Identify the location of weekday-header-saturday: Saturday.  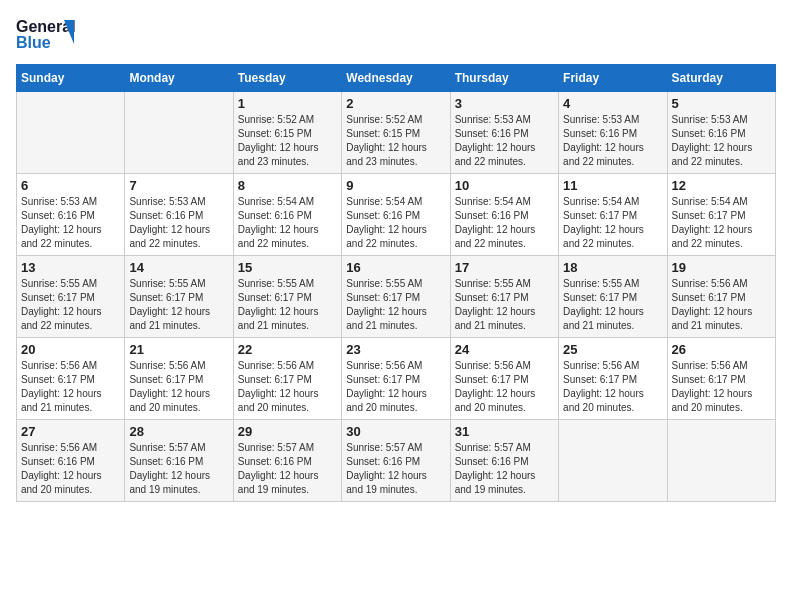
(721, 78).